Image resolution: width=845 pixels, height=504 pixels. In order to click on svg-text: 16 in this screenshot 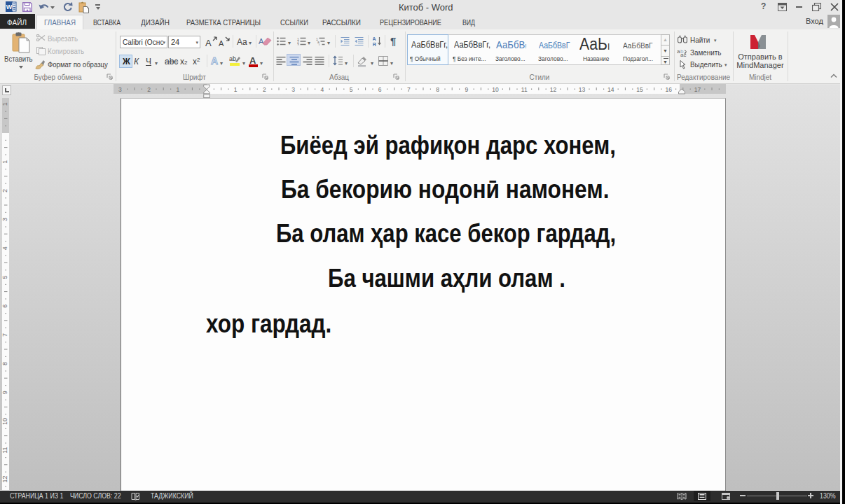, I will do `click(668, 90)`.